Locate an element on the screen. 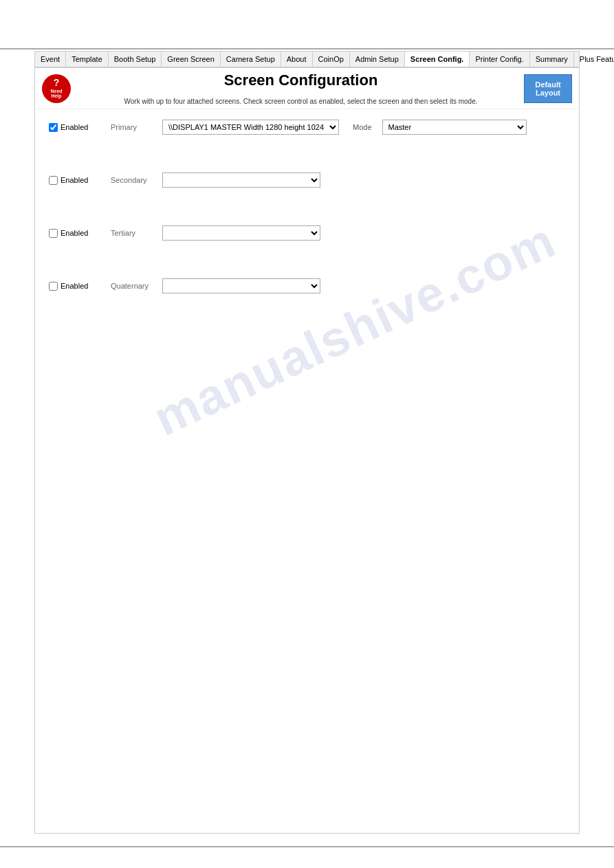 The height and width of the screenshot is (868, 614). quaternary-enabled-checkbox is located at coordinates (54, 286).